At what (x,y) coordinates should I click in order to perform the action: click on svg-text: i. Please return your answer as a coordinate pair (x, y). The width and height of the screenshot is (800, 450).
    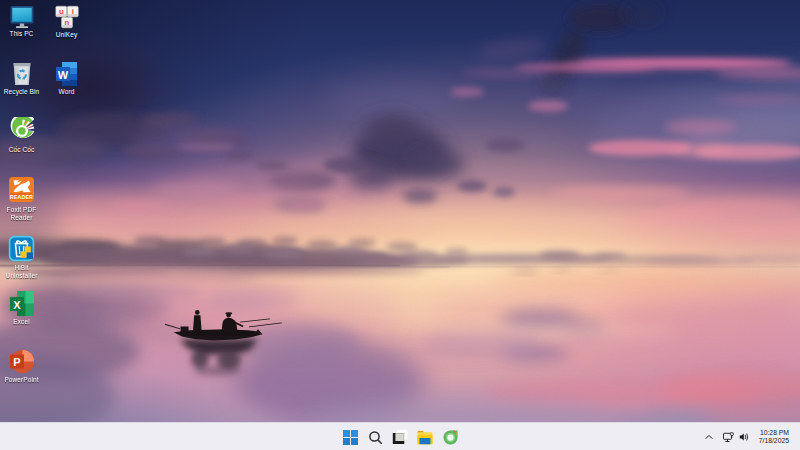
    Looking at the image, I should click on (72, 12).